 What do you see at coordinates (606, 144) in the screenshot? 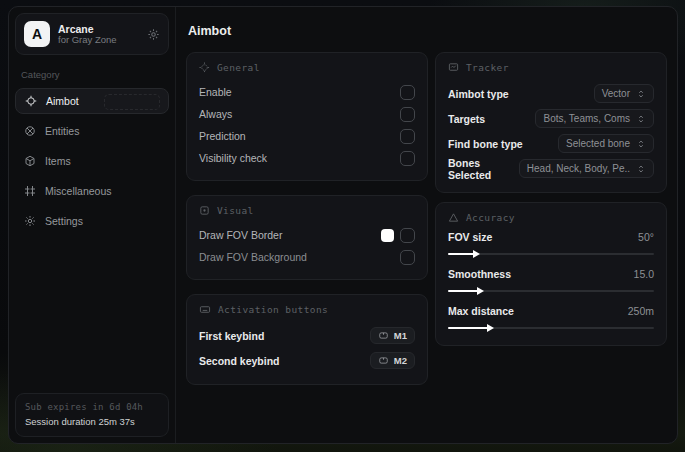
I see `find-bone-type-select: Selected bone` at bounding box center [606, 144].